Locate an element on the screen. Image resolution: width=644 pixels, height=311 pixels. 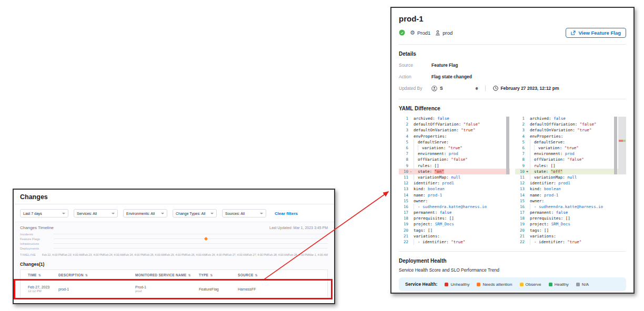
yaml-token: name: is located at coordinates (537, 195).